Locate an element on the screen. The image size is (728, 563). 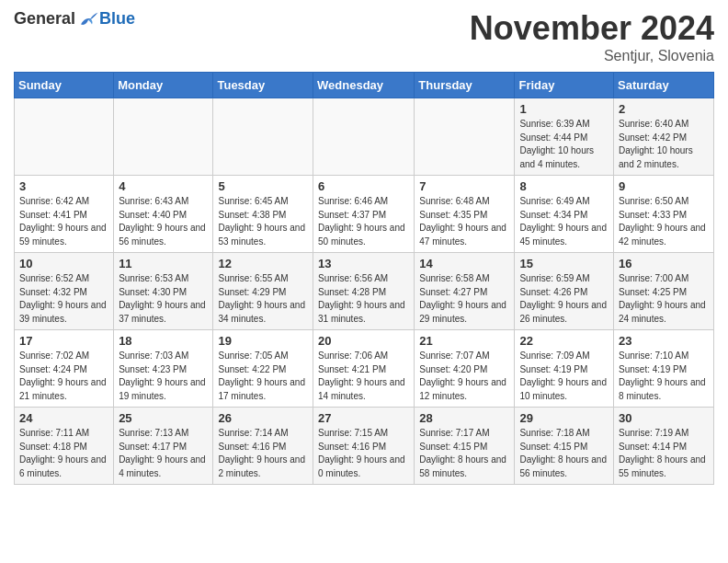
day-number: 2 is located at coordinates (664, 109).